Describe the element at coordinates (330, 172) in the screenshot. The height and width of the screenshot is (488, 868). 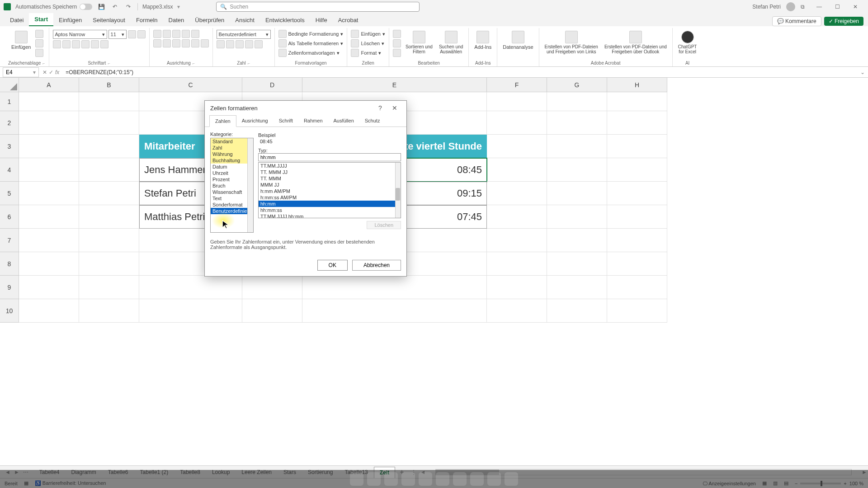
I see `type-item: TT. MMM JJ` at that location.